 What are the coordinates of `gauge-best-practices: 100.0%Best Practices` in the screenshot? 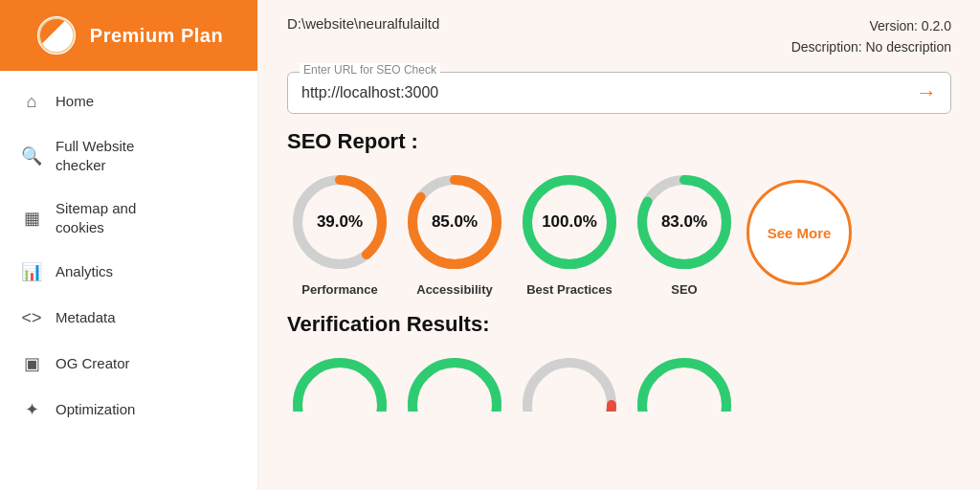 It's located at (569, 234).